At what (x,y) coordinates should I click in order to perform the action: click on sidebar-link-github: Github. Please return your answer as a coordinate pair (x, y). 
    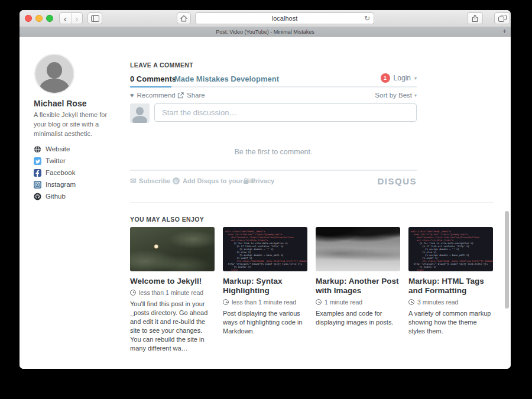
    Looking at the image, I should click on (54, 196).